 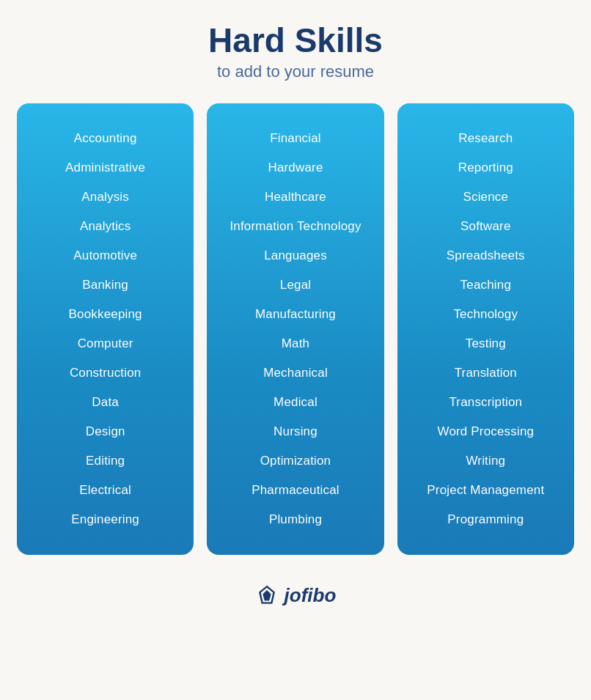 What do you see at coordinates (485, 344) in the screenshot?
I see `skill-item: Testing` at bounding box center [485, 344].